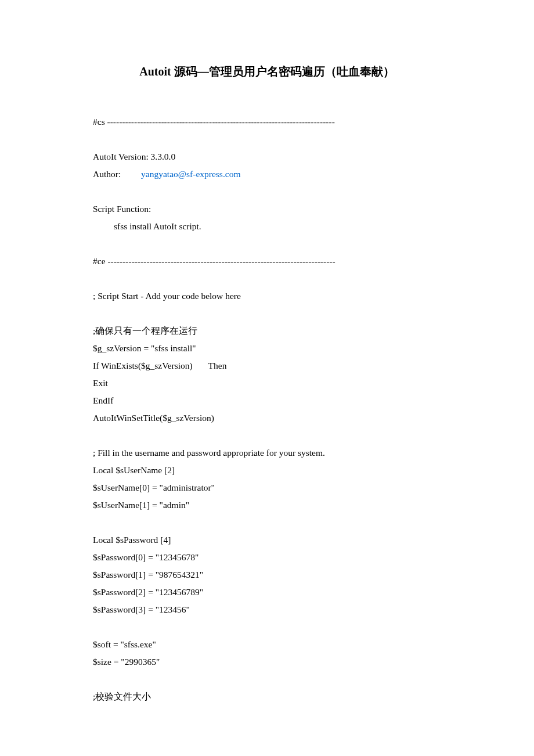  I want to click on code-line: #ce ------------------------------------…, so click(267, 261).